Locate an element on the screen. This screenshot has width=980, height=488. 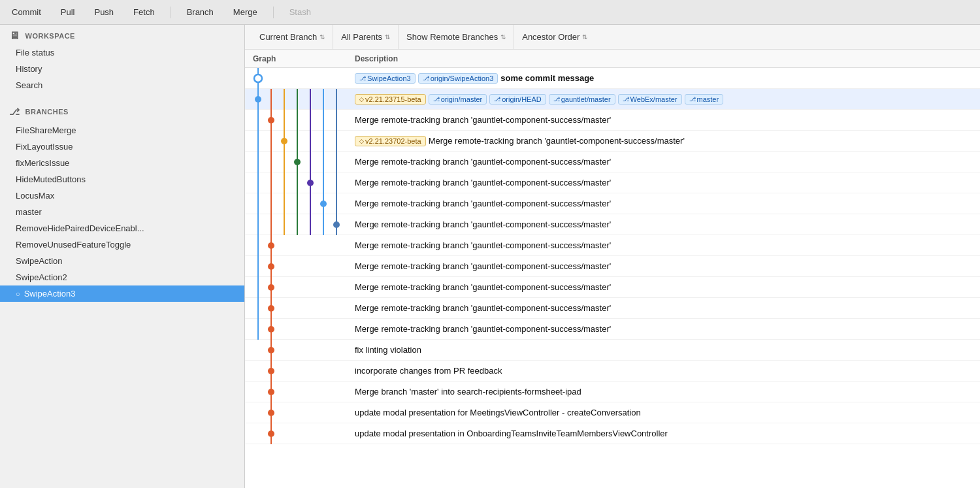
description-column-header: Description is located at coordinates (665, 59).